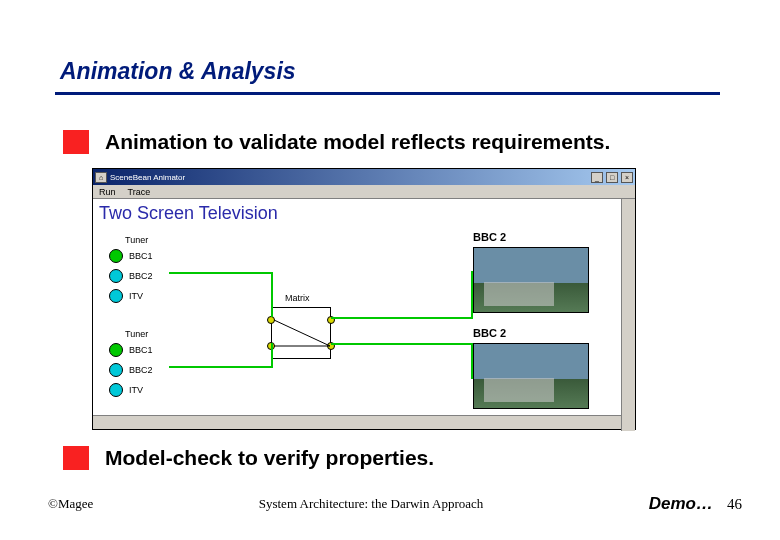 The height and width of the screenshot is (540, 780). What do you see at coordinates (371, 504) in the screenshot?
I see `footer-center: System Architecture: the Darwin Approach` at bounding box center [371, 504].